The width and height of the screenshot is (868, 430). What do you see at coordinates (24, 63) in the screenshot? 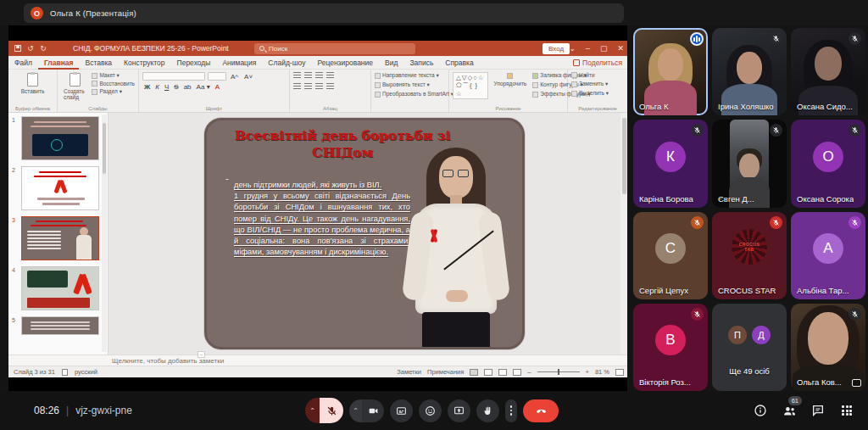
I see `tab-file: Файл` at bounding box center [24, 63].